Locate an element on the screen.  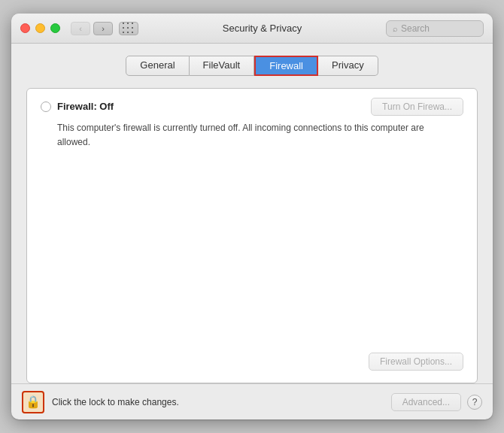
tab-filevault: FileVault is located at coordinates (223, 66).